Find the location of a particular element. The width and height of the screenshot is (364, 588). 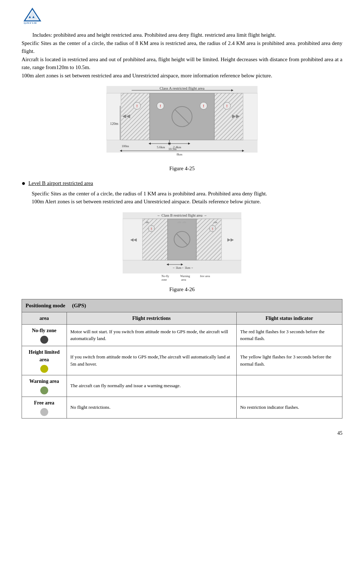

svg-text: Class A restricted flight area is located at coordinates (182, 88).